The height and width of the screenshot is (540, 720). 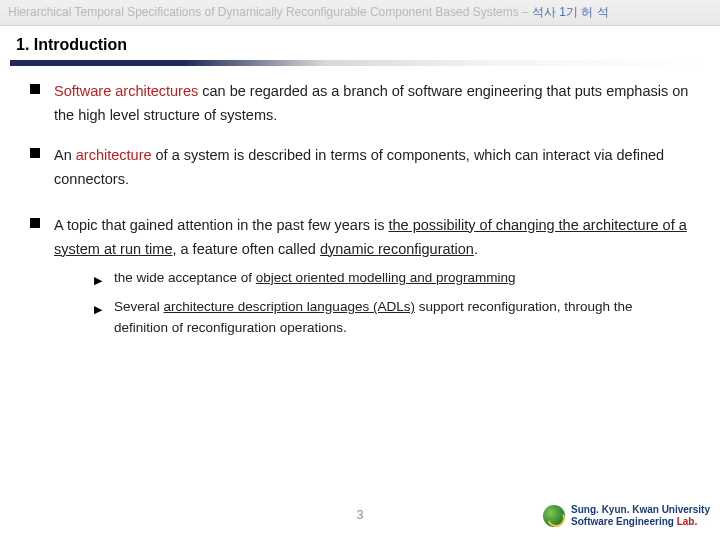 What do you see at coordinates (264, 12) in the screenshot?
I see `header-title-en: Hierarchical Temporal Specifications of …` at bounding box center [264, 12].